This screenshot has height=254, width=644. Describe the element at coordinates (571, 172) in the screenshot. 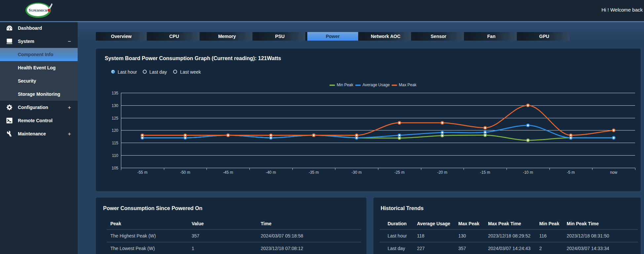

I see `svg-text: -5 m` at that location.